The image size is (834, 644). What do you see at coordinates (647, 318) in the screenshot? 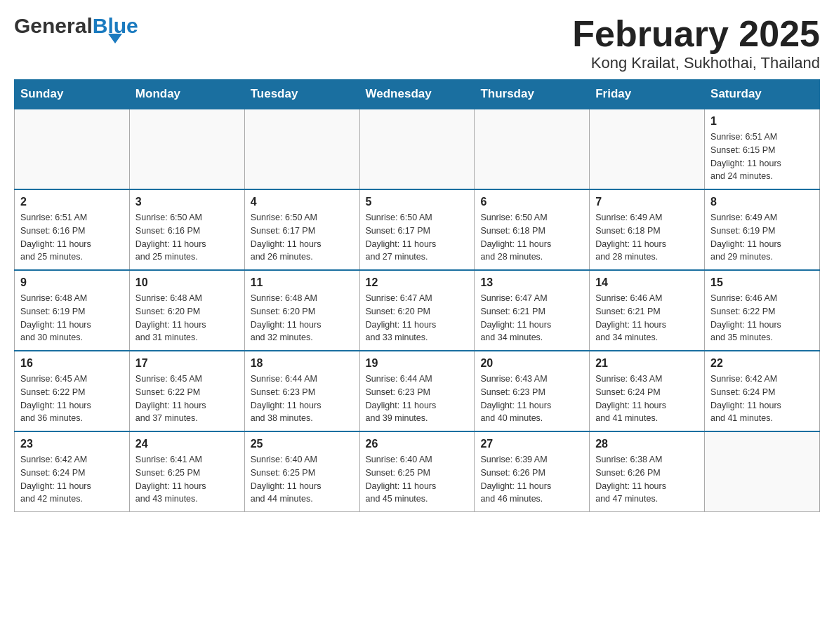
I see `day-info: Sunrise: 6:46 AM Sunset: 6:21 PM Dayligh…` at bounding box center [647, 318].